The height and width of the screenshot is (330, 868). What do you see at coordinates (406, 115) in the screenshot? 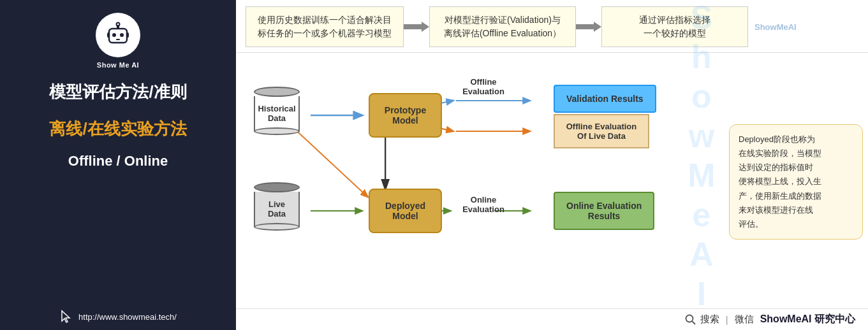
I see `prototype-model-node: Prototype Model` at bounding box center [406, 115].